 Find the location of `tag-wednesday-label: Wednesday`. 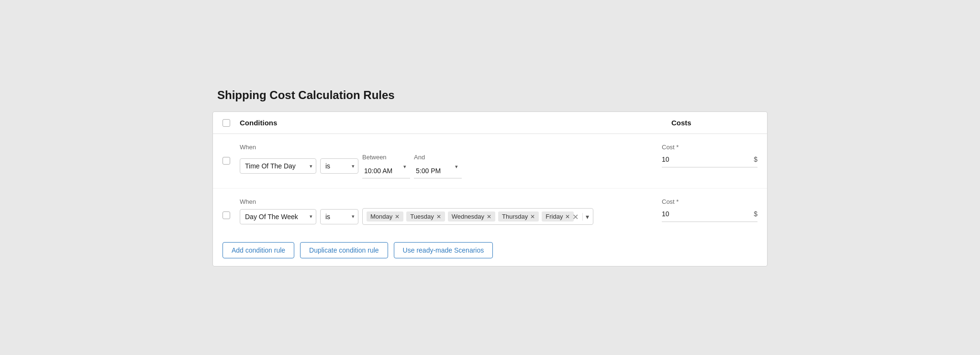

tag-wednesday-label: Wednesday is located at coordinates (468, 216).